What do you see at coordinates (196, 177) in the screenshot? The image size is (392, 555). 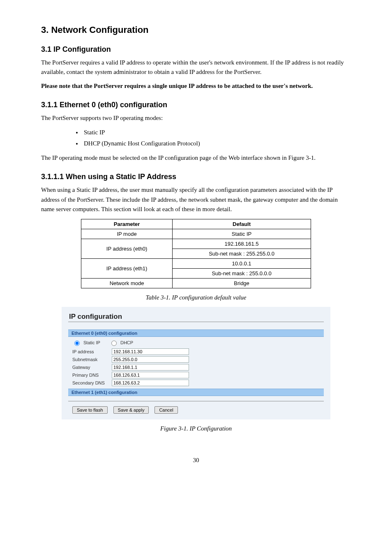 I see `heading-static-ip: 3.1.1.1 When using a Static IP Address` at bounding box center [196, 177].